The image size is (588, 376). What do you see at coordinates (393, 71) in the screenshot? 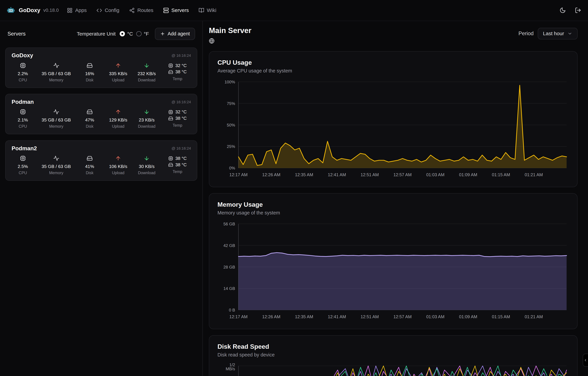
I see `chart-subtitle: Average CPU usage of the system` at bounding box center [393, 71].